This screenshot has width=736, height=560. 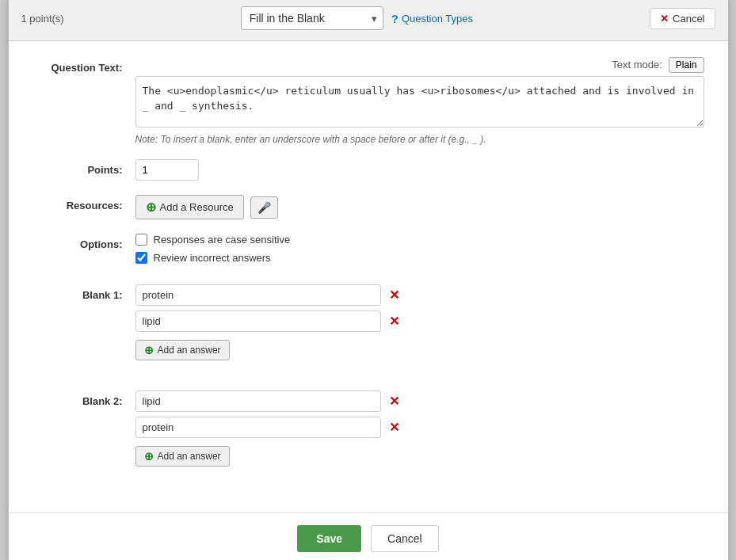 I want to click on question-type-select: Fill in the Blank, so click(x=312, y=18).